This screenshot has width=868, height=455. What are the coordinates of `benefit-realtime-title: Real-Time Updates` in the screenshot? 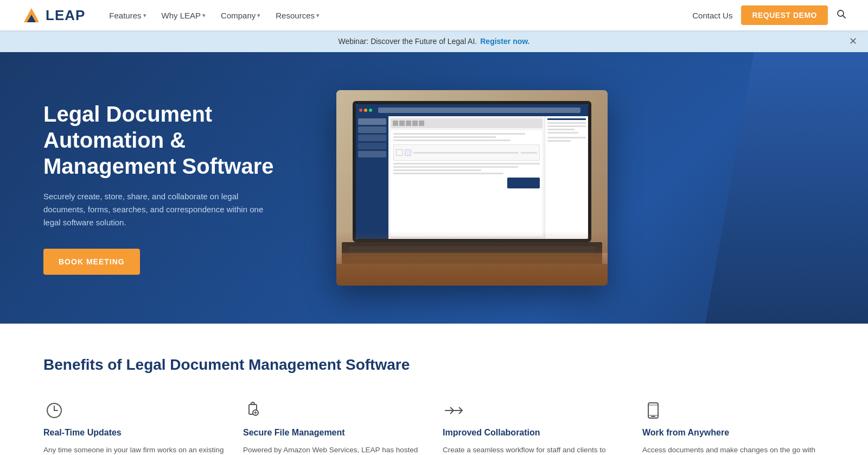 It's located at (135, 433).